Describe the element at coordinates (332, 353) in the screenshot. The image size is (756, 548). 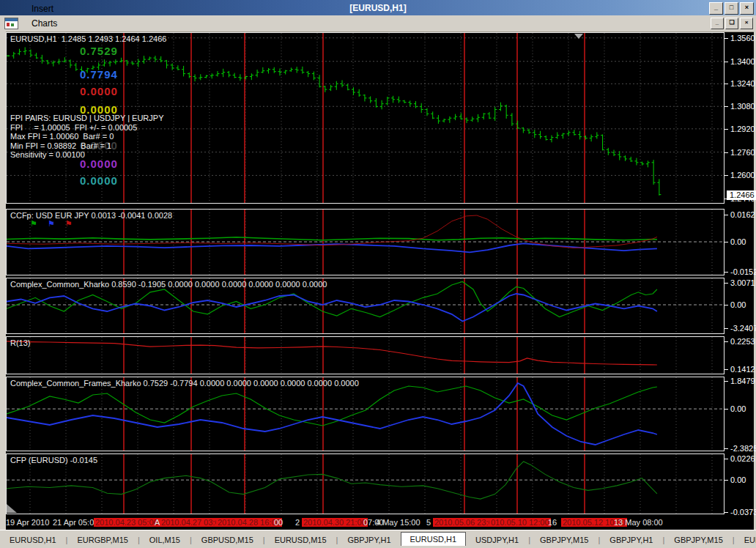
I see `series-r` at that location.